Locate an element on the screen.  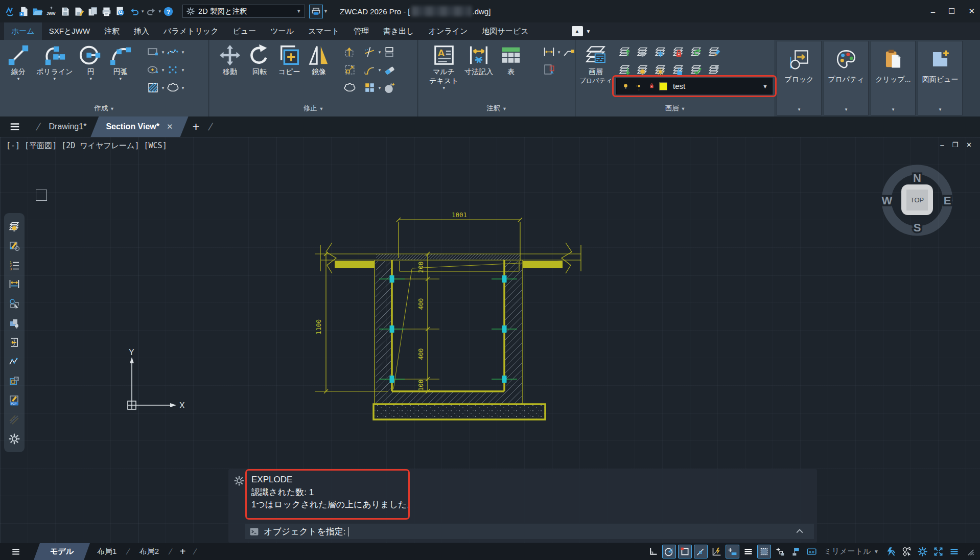
layer-tool-icon is located at coordinates (14, 226).